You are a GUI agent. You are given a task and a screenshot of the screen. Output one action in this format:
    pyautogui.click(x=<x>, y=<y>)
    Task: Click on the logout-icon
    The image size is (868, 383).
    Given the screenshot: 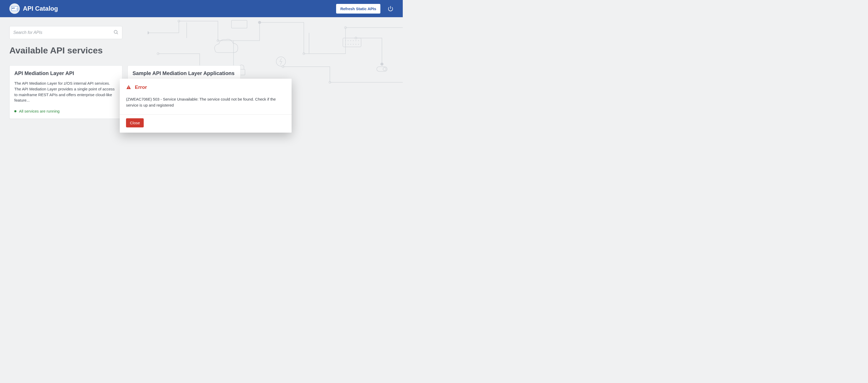 What is the action you would take?
    pyautogui.click(x=390, y=9)
    